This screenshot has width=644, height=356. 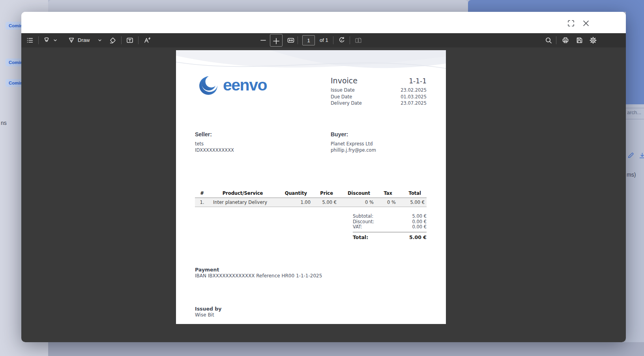 What do you see at coordinates (379, 90) in the screenshot?
I see `invoice-meta-row: Issue Date 23.02.2025` at bounding box center [379, 90].